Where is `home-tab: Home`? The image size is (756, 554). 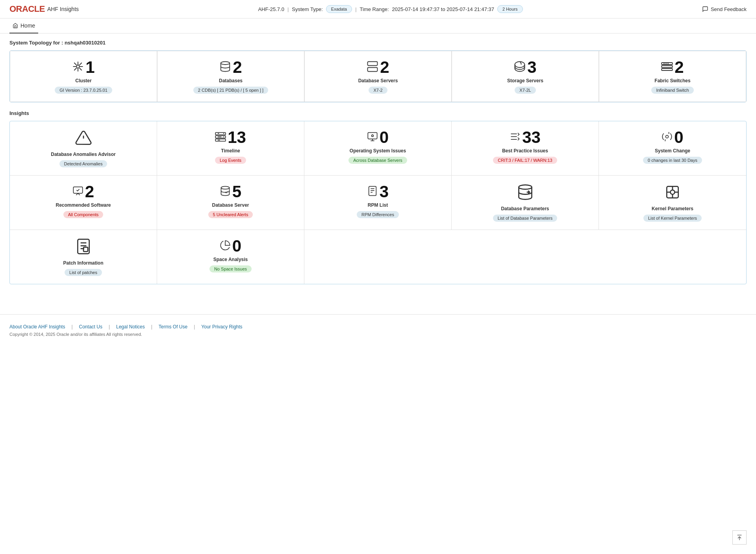 home-tab: Home is located at coordinates (24, 26).